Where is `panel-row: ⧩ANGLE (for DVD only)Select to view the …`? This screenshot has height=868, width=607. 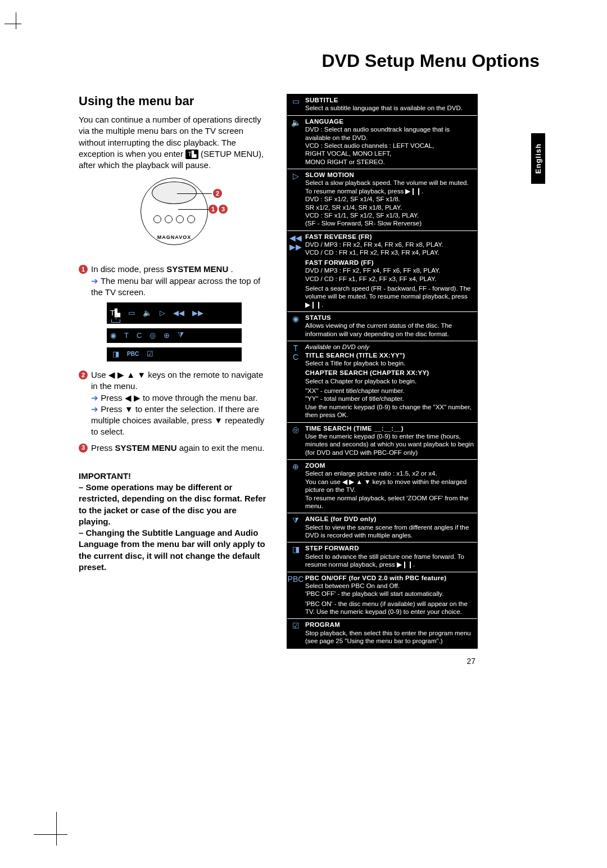 panel-row: ⧩ANGLE (for DVD only)Select to view the … is located at coordinates (382, 528).